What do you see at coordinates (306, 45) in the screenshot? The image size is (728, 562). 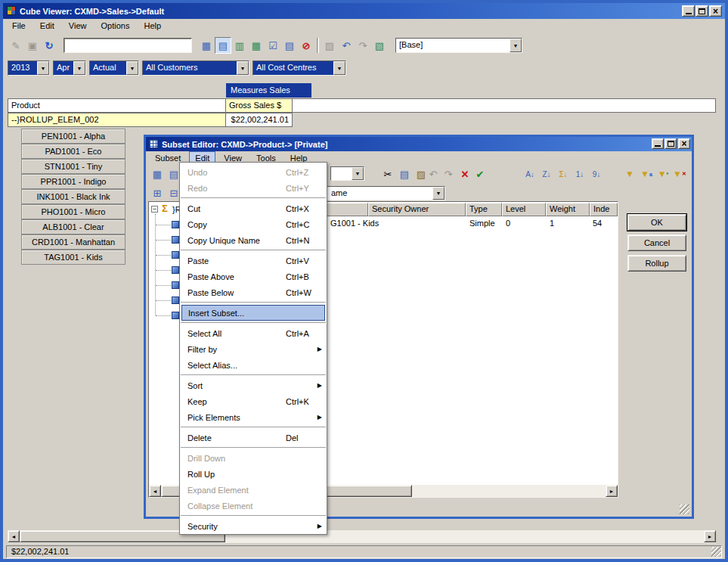 I see `suppress-zeroes-icon: ⊘` at bounding box center [306, 45].